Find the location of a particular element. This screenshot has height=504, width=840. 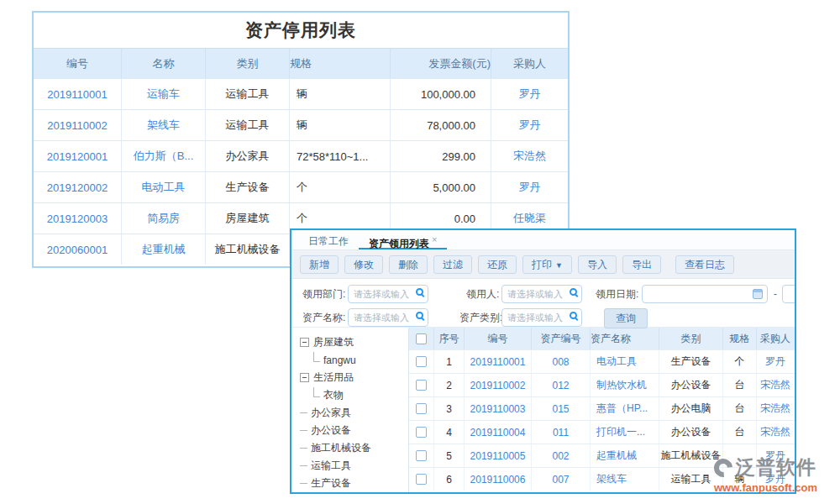

asset-no-link: 012 is located at coordinates (561, 385).